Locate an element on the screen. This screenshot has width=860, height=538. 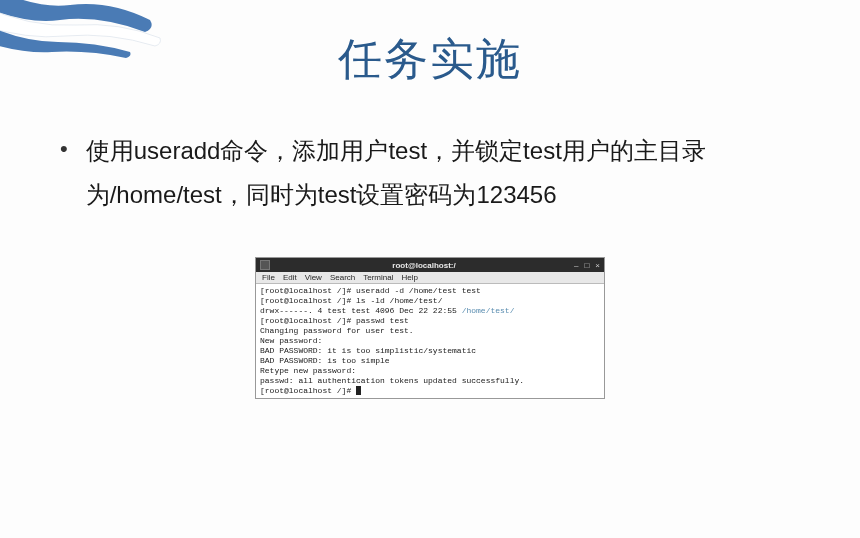
terminal-body: [root@localhost /]# useradd -d /home/tes… is located at coordinates (430, 341).